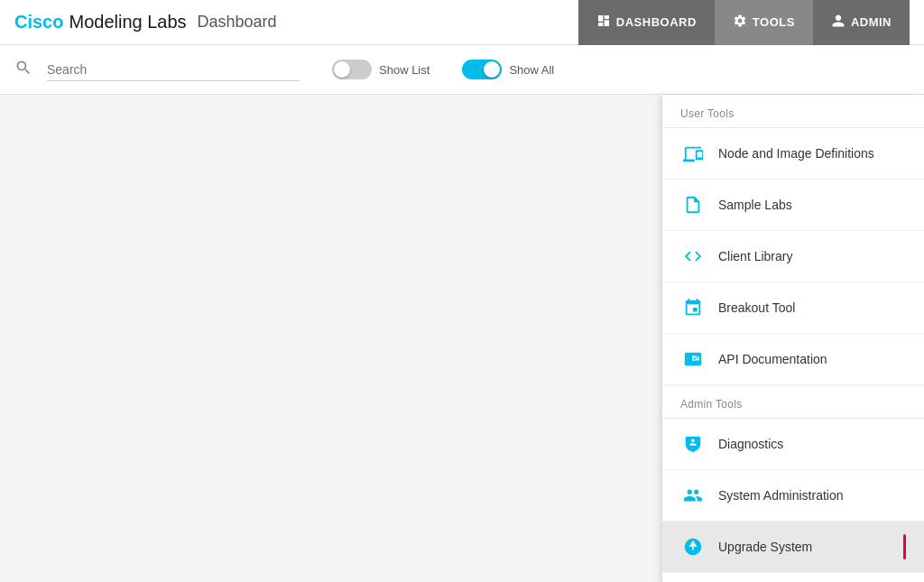  I want to click on search-icon, so click(23, 70).